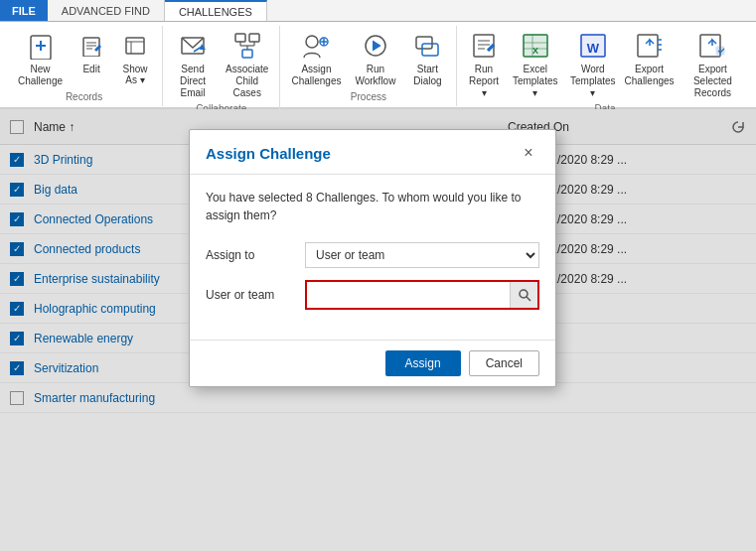  I want to click on export-selected-records-label: Export SelectedRecords, so click(712, 81).